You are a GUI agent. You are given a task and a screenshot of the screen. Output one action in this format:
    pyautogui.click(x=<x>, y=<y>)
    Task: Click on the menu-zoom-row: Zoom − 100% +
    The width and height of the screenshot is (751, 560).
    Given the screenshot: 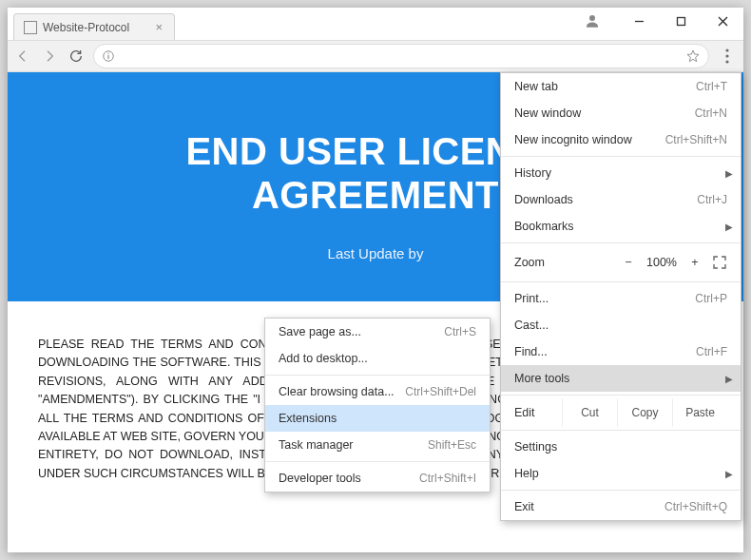 What is the action you would take?
    pyautogui.click(x=621, y=262)
    